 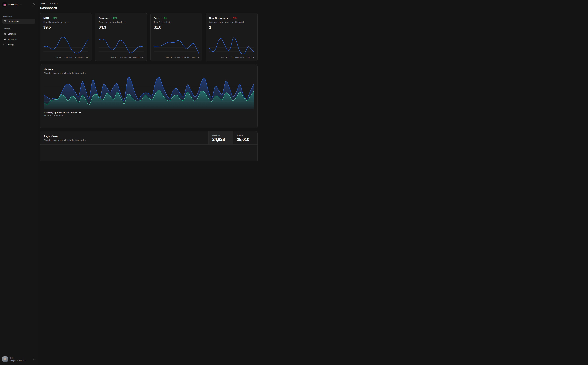 I want to click on trend-badge: ↑9%, so click(x=164, y=18).